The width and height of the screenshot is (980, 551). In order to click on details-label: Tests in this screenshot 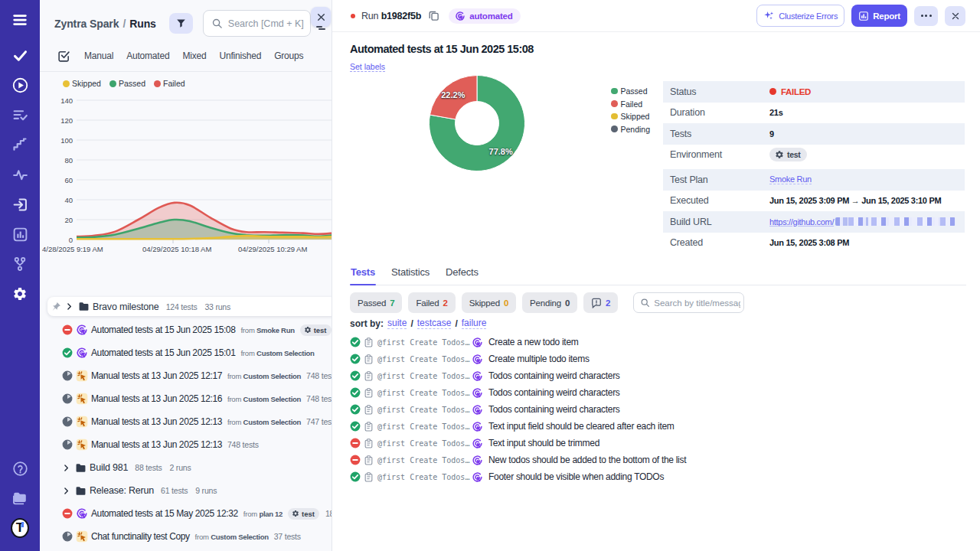, I will do `click(717, 134)`.